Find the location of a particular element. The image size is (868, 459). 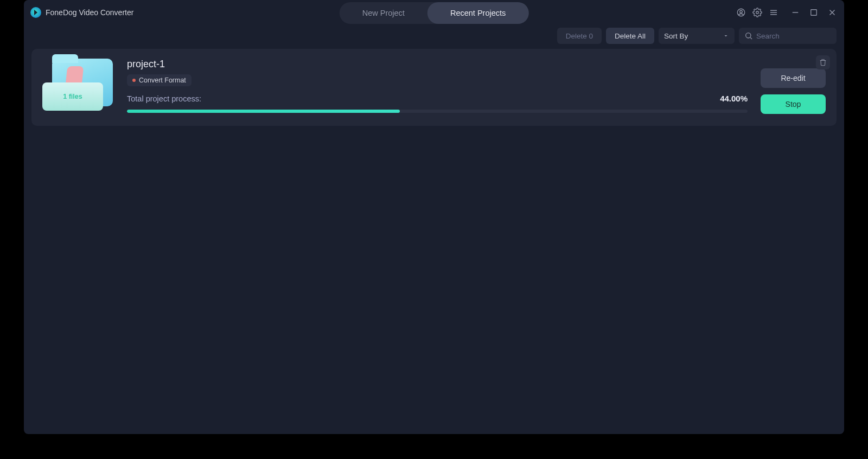

delete-project-button is located at coordinates (823, 62).